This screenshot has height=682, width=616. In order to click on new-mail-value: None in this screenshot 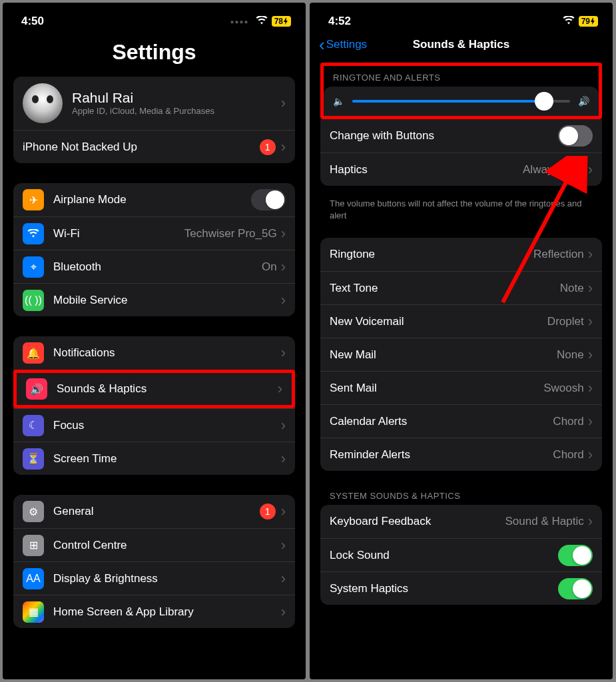, I will do `click(570, 355)`.